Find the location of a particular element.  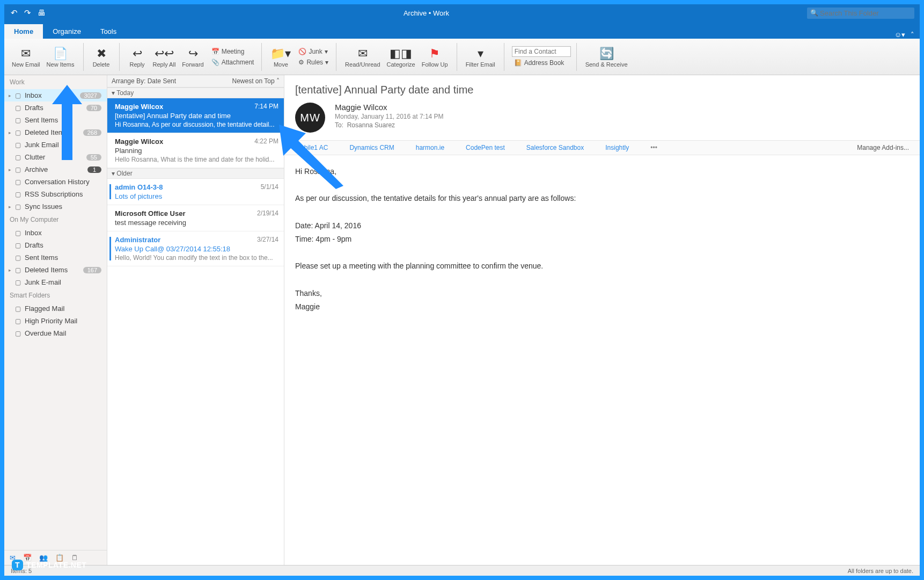

sidebar-section-work: Work is located at coordinates (56, 82).